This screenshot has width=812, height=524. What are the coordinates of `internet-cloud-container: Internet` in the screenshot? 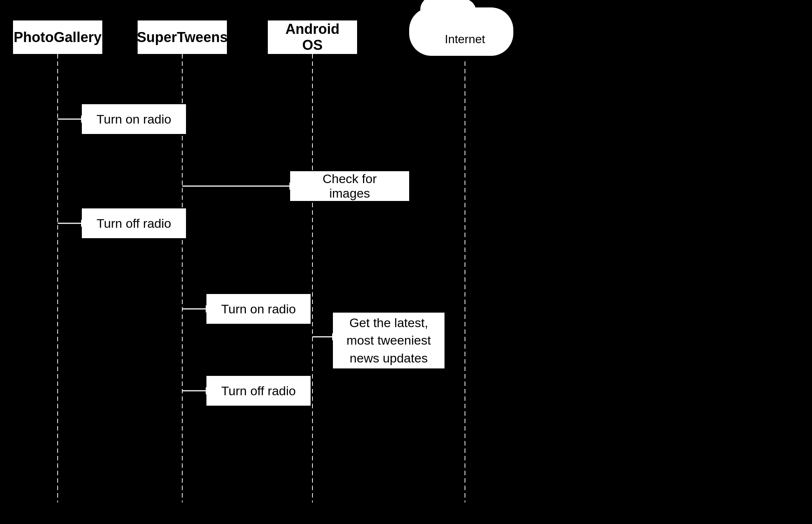 It's located at (465, 39).